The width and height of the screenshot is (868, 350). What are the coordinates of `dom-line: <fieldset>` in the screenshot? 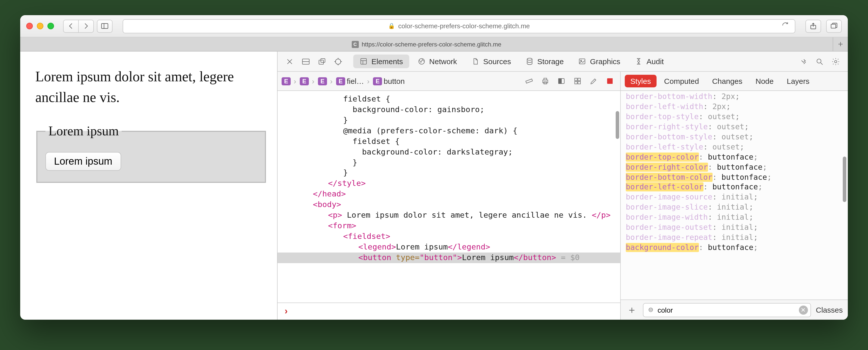 It's located at (449, 237).